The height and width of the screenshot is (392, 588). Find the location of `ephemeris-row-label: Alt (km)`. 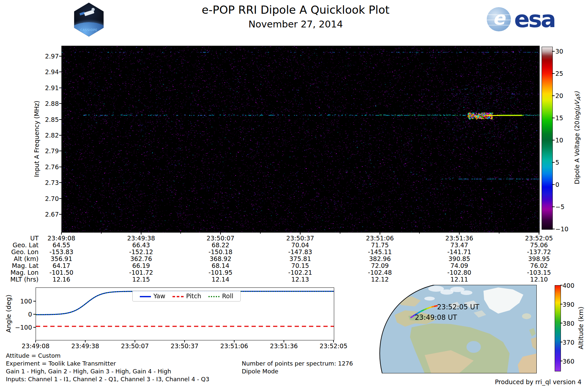

ephemeris-row-label: Alt (km) is located at coordinates (19, 259).